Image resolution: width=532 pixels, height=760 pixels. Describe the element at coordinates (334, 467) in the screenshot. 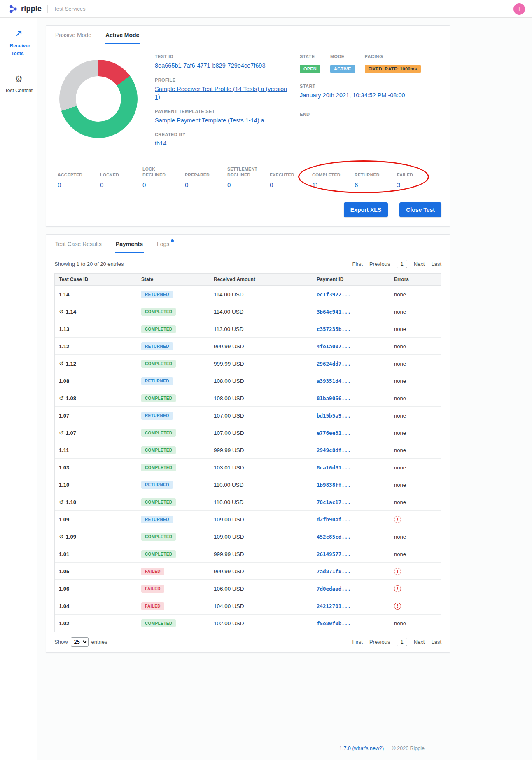

I see `payment-id-link: 8ca16d81...` at that location.